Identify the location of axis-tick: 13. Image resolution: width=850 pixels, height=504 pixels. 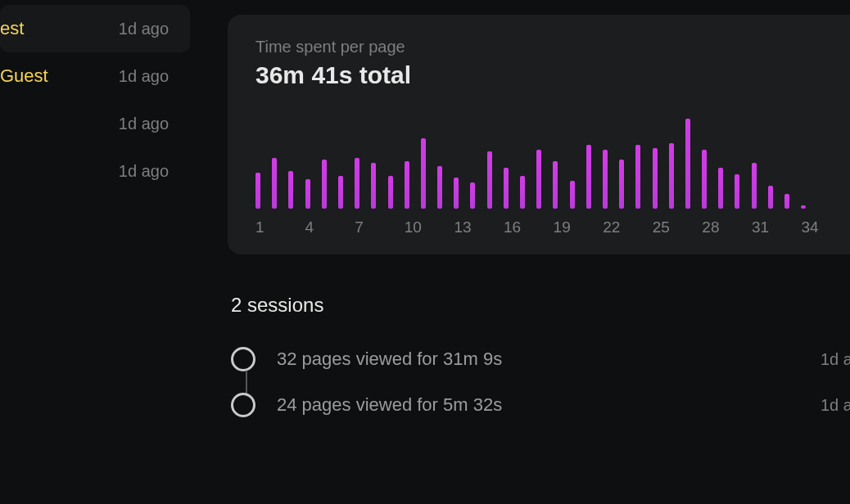
(478, 227).